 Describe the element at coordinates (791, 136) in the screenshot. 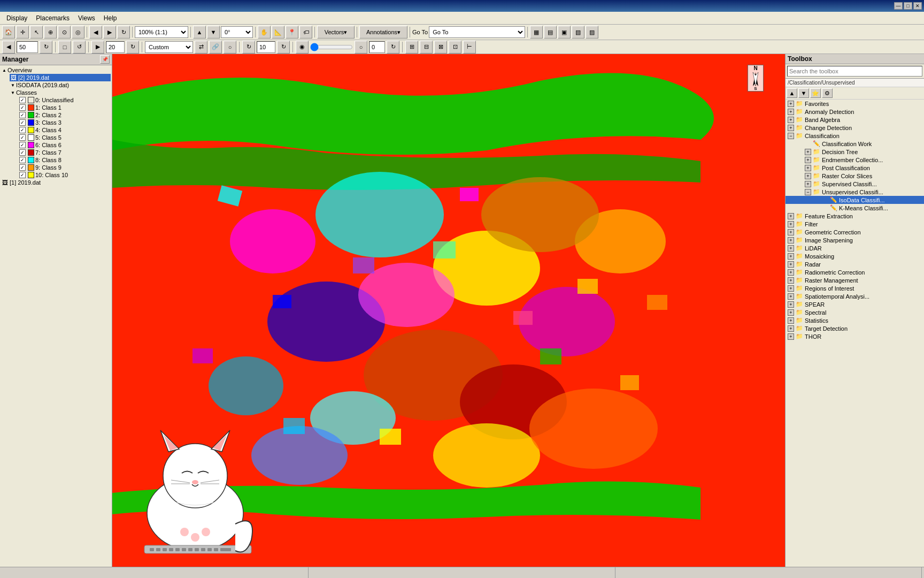

I see `expand-4: −` at that location.